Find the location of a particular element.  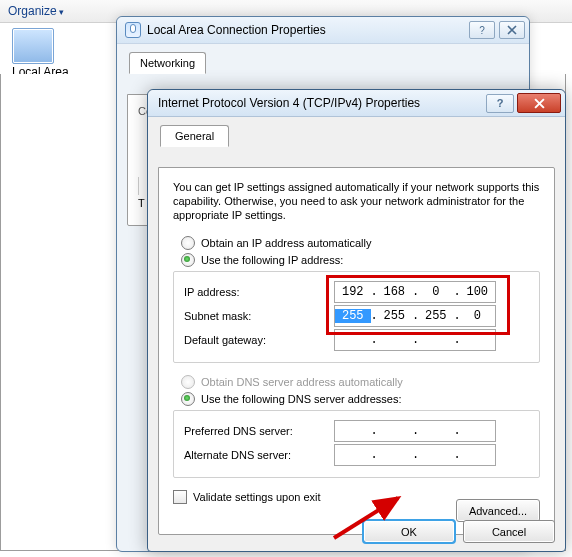

tab-networking: Networking is located at coordinates (168, 63).